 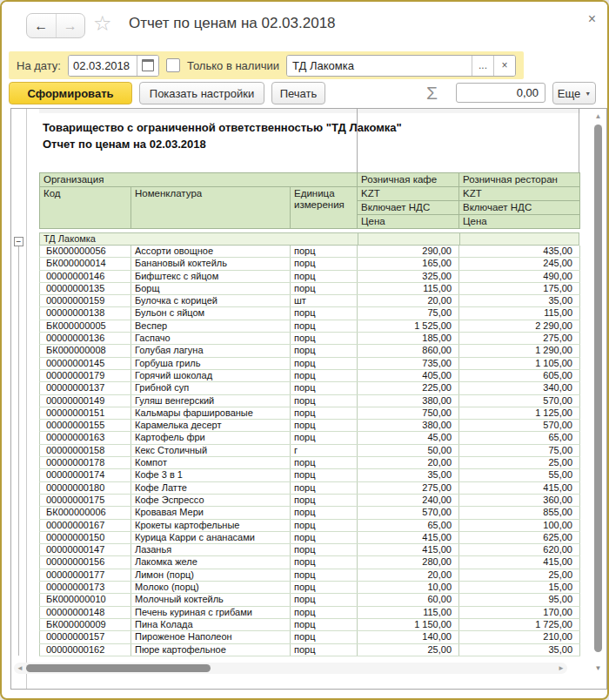 What do you see at coordinates (211, 400) in the screenshot?
I see `cell-nomenclature: Гуляш венгерский` at bounding box center [211, 400].